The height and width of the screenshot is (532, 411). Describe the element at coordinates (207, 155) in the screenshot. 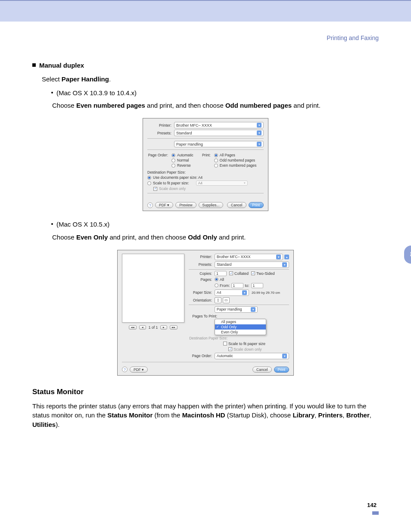

I see `print-label: Print:` at that location.